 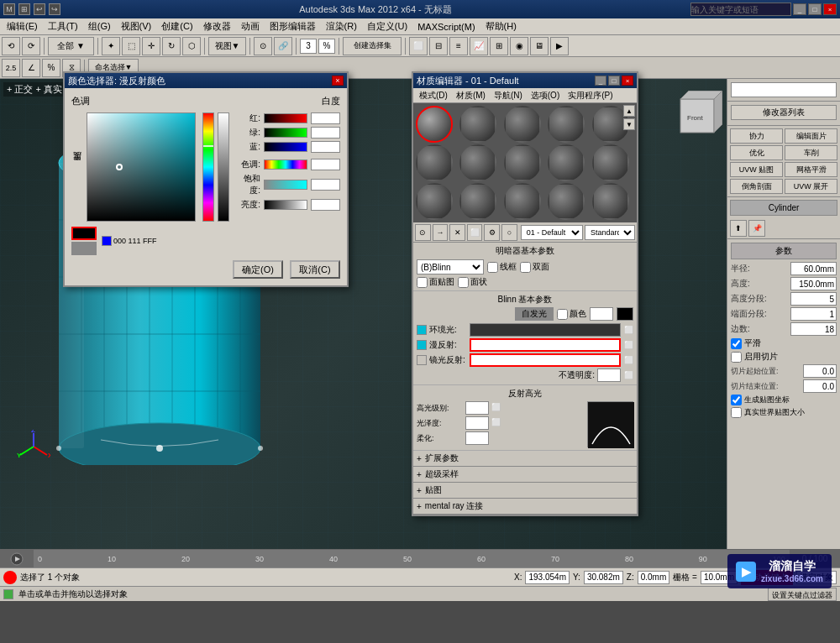 What do you see at coordinates (141, 167) in the screenshot?
I see `color-gradient` at bounding box center [141, 167].